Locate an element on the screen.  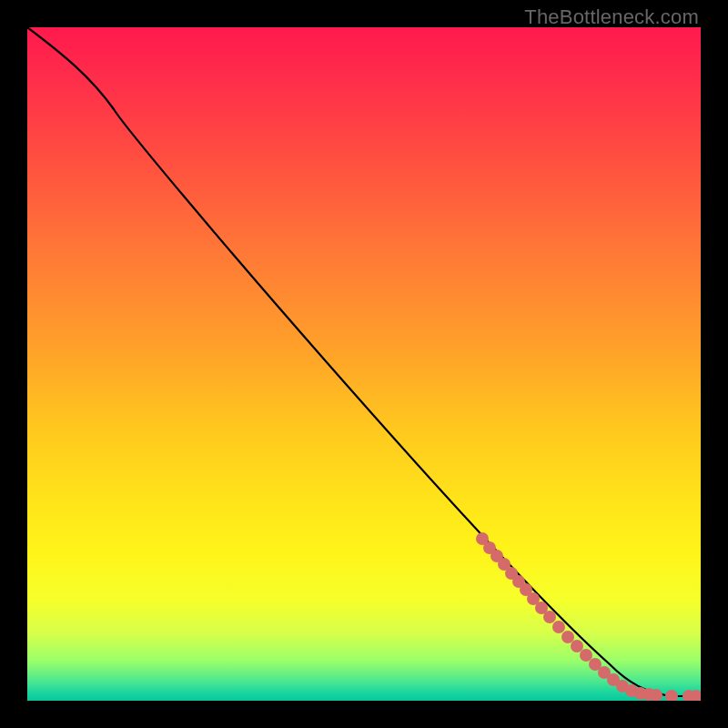
scatter-dots is located at coordinates (588, 617).